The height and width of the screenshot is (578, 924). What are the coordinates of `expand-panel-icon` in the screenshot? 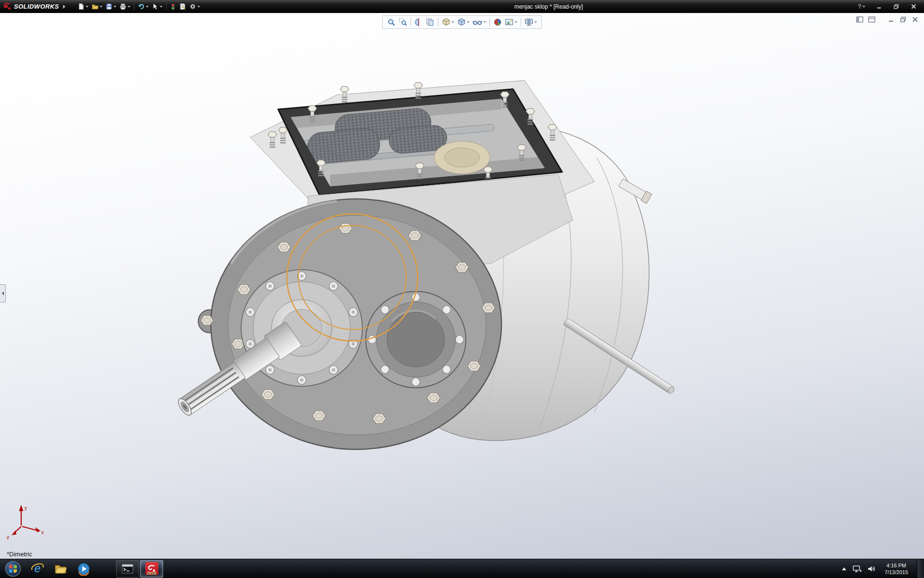 It's located at (3, 293).